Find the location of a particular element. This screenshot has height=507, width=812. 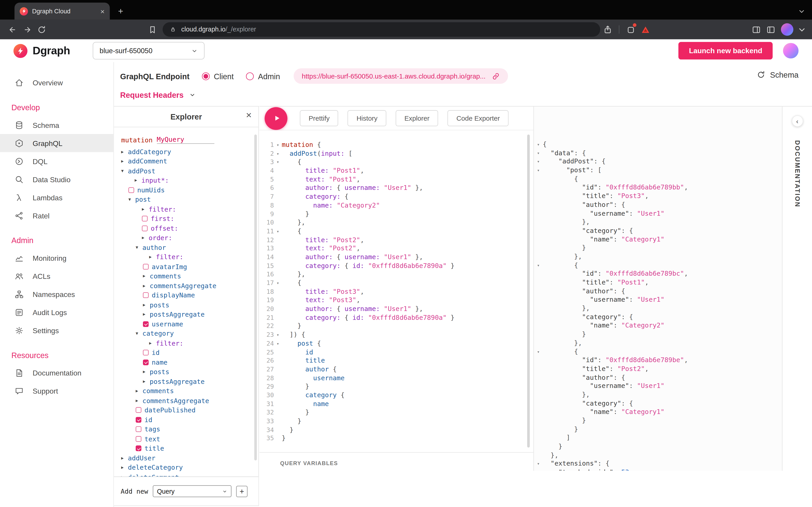

bookmark-icon is located at coordinates (152, 30).